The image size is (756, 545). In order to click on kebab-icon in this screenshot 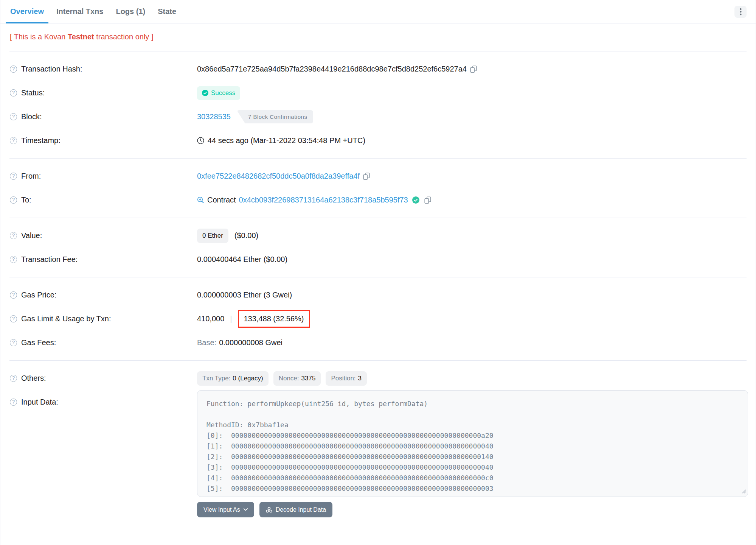, I will do `click(740, 12)`.